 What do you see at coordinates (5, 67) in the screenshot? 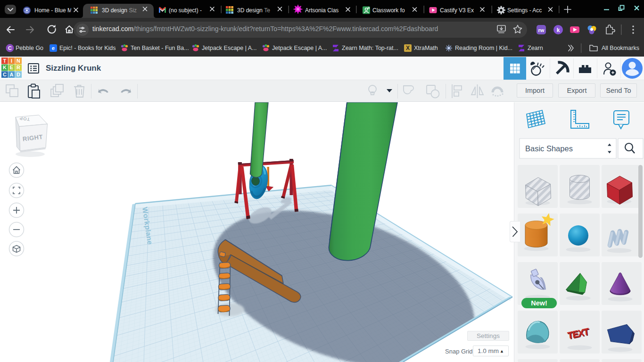
I see `svg-text: K` at bounding box center [5, 67].